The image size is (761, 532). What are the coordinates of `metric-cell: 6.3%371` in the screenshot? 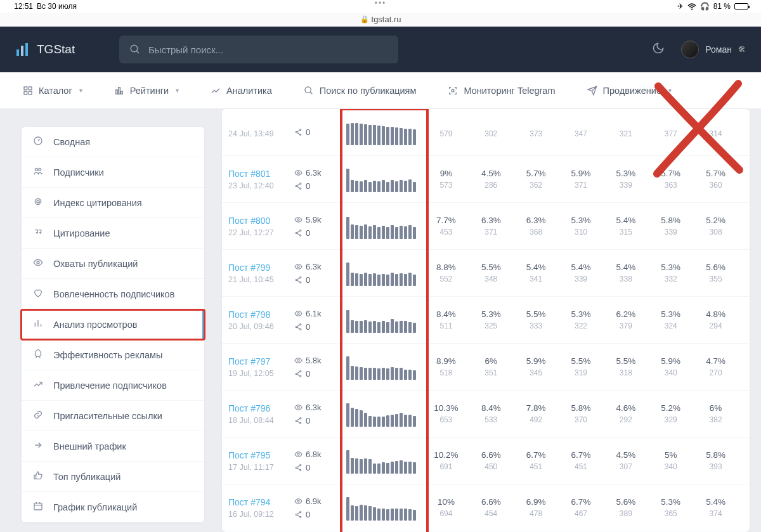 It's located at (491, 226).